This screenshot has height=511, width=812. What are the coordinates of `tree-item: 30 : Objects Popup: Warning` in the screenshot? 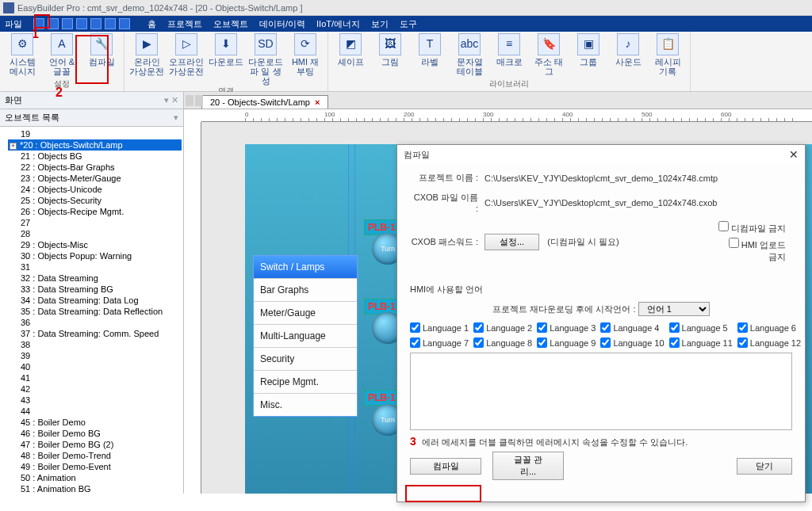 It's located at (95, 256).